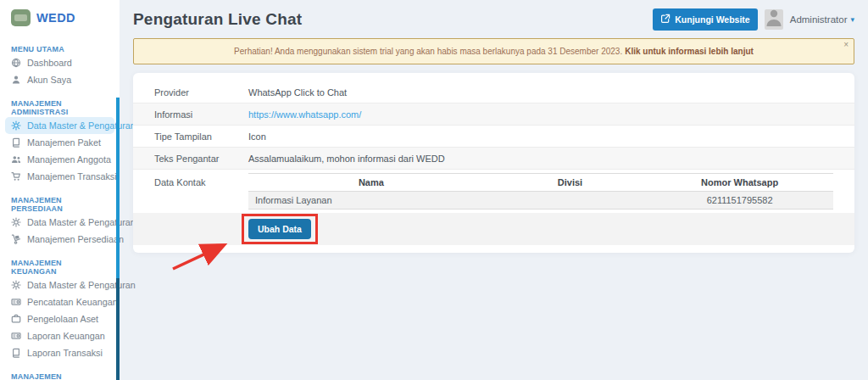 The width and height of the screenshot is (868, 380). Describe the element at coordinates (16, 239) in the screenshot. I see `dolly-icon` at that location.